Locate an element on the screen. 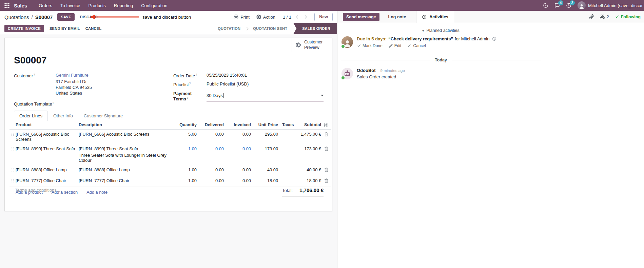 The width and height of the screenshot is (644, 268). field-column-left: Customer? Gemini Furniture 317 Fairchild… is located at coordinates (94, 91).